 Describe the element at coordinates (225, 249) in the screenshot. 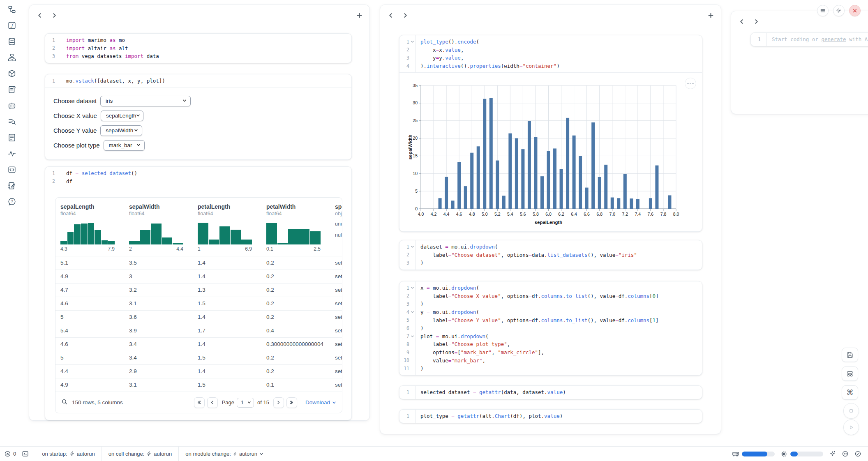

I see `histogram-range: 16.9` at that location.